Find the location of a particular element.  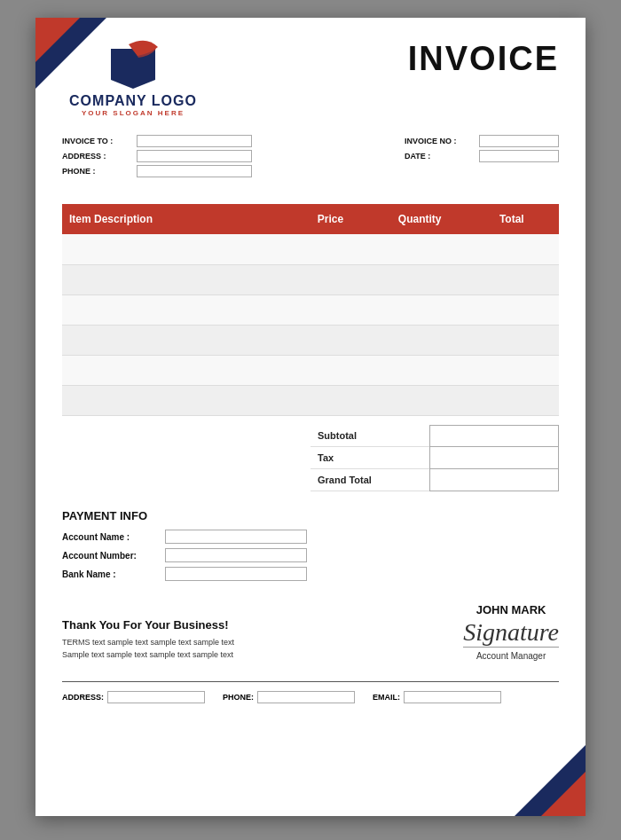

signature-image: Signature is located at coordinates (511, 632).